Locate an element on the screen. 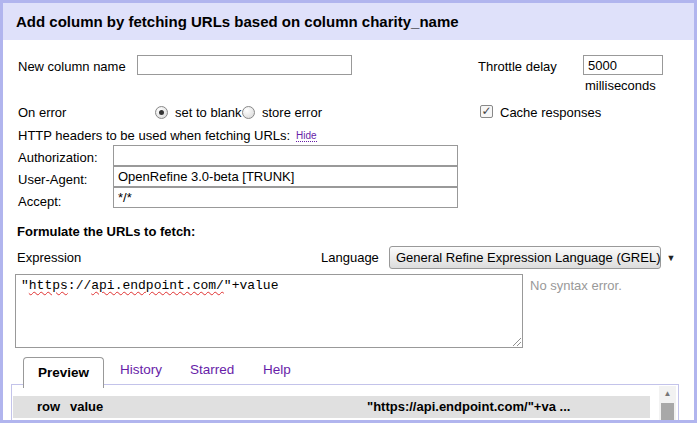  radio-set-to-blank-label: set to blank is located at coordinates (208, 112).